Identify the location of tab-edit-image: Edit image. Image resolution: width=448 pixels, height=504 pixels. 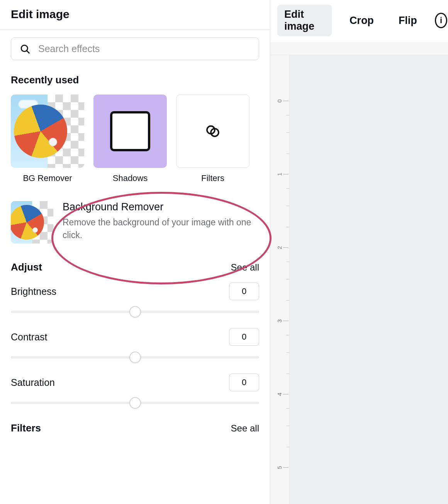
(304, 20).